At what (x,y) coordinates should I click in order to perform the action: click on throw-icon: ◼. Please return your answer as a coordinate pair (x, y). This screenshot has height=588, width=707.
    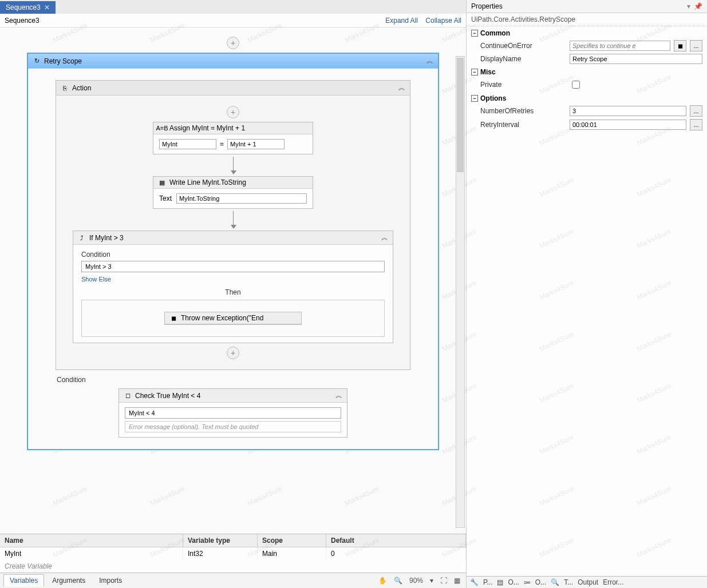
    Looking at the image, I should click on (173, 318).